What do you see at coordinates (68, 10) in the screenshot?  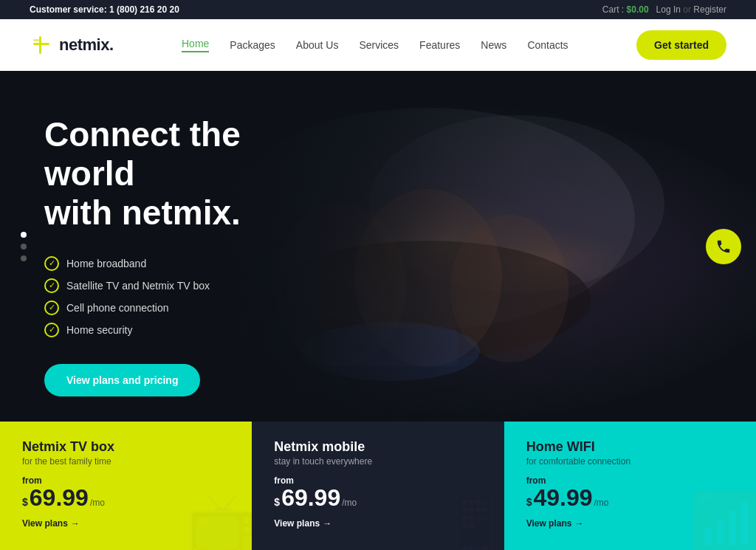 I see `customer-label: Customer service:` at bounding box center [68, 10].